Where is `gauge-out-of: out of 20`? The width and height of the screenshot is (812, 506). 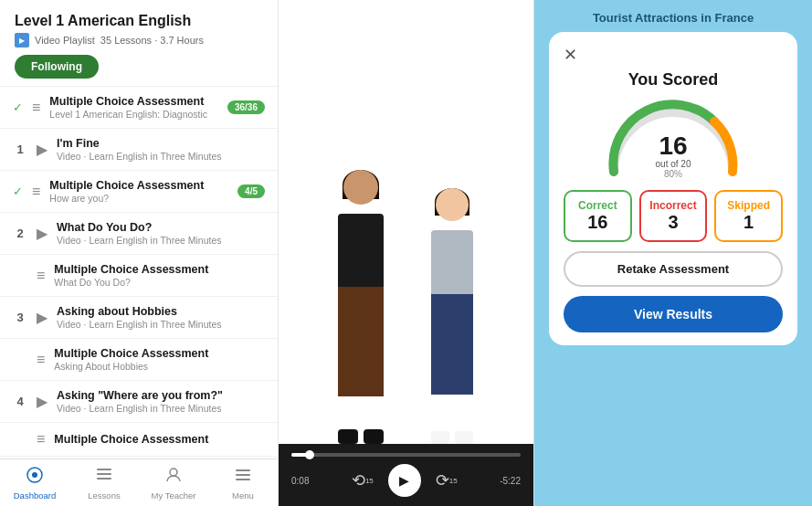
gauge-out-of: out of 20 is located at coordinates (674, 164).